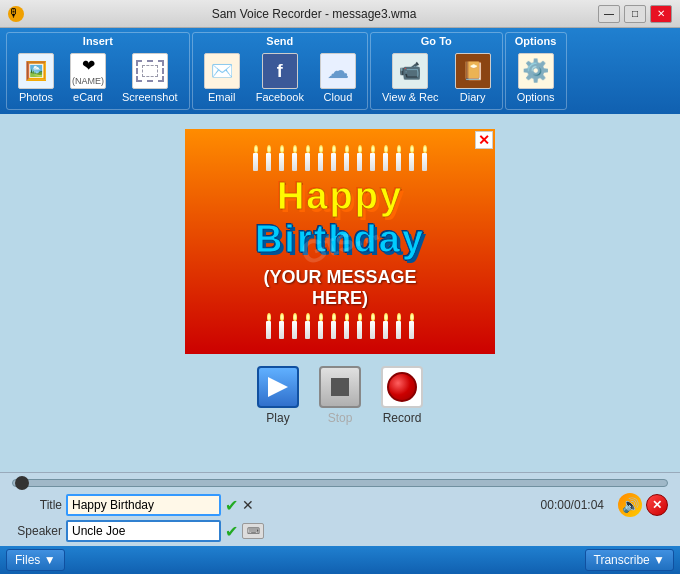 Image resolution: width=680 pixels, height=574 pixels. I want to click on cloud-label: Cloud, so click(338, 97).